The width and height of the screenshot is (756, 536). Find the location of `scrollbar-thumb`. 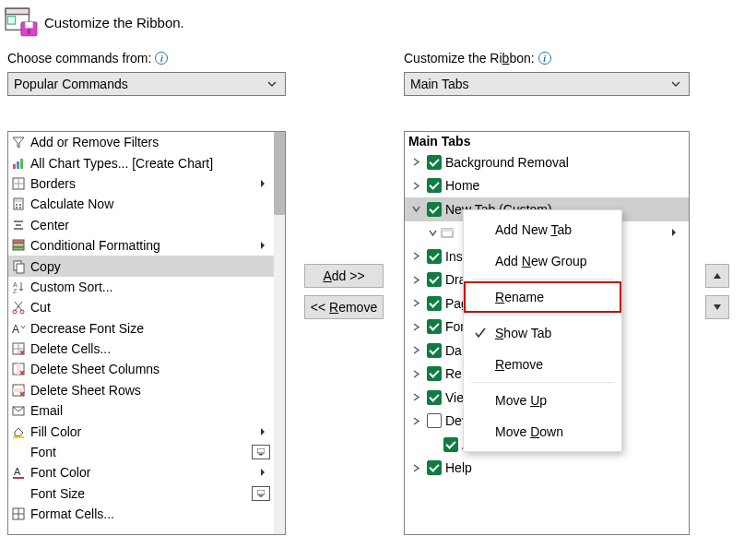

scrollbar-thumb is located at coordinates (279, 173).